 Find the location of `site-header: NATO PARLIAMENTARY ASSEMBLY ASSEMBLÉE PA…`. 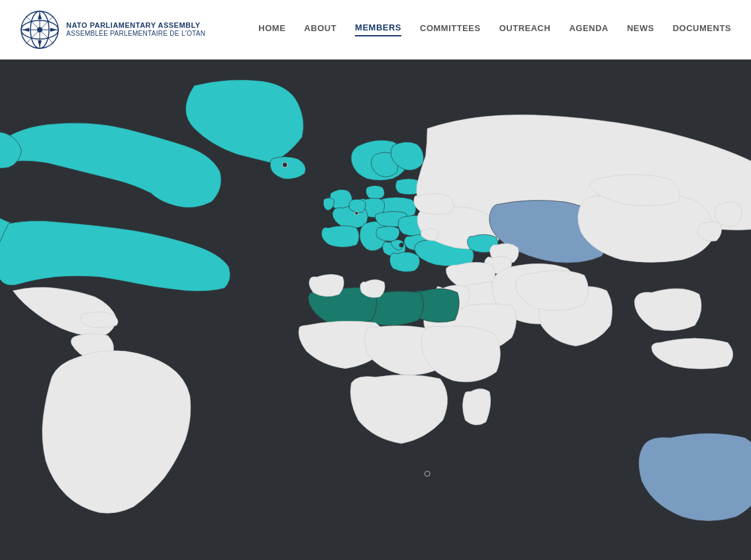

site-header: NATO PARLIAMENTARY ASSEMBLY ASSEMBLÉE PA… is located at coordinates (376, 30).